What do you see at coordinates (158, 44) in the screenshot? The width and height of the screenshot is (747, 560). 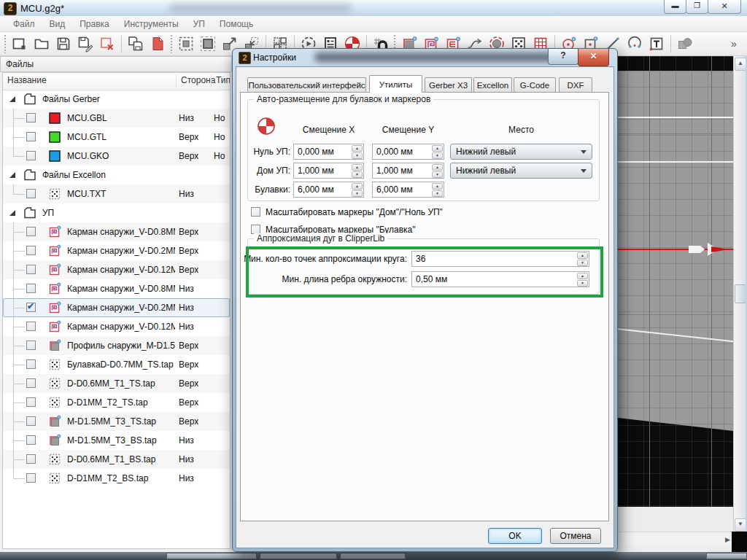 I see `export-doc-icon` at bounding box center [158, 44].